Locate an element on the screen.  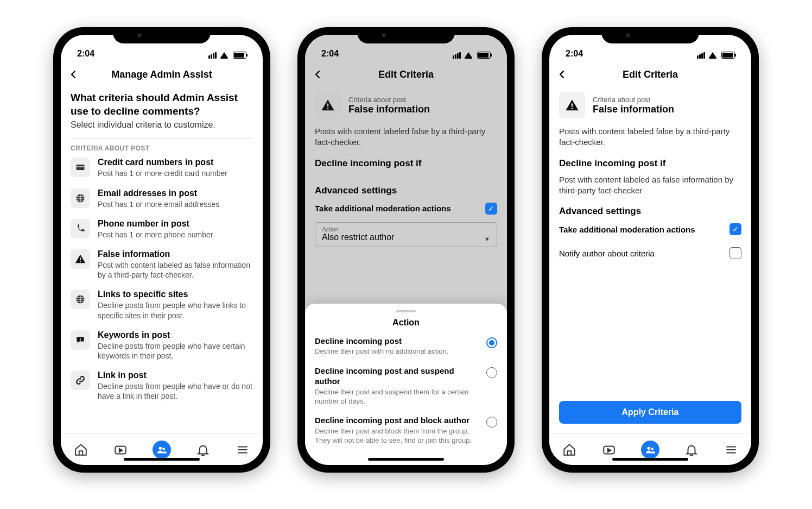
criteria-desc: Post has 1 or more credit card number is located at coordinates (163, 173).